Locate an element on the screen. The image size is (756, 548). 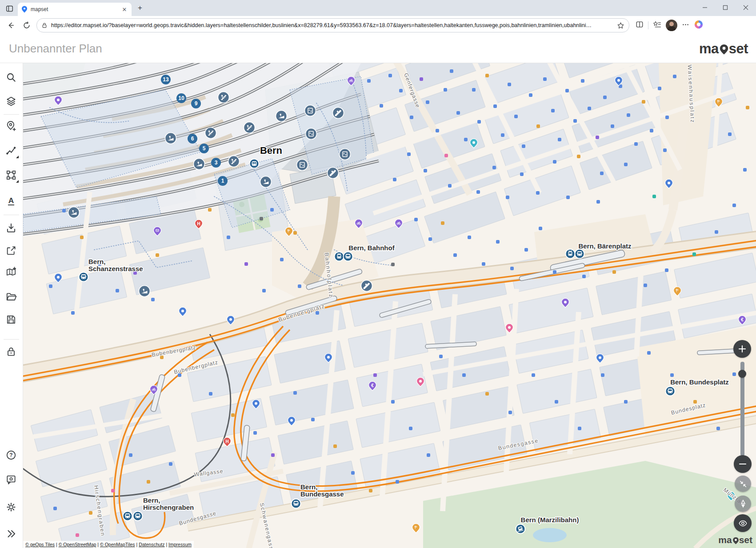
stop-label: Hirschengraben is located at coordinates (168, 508).